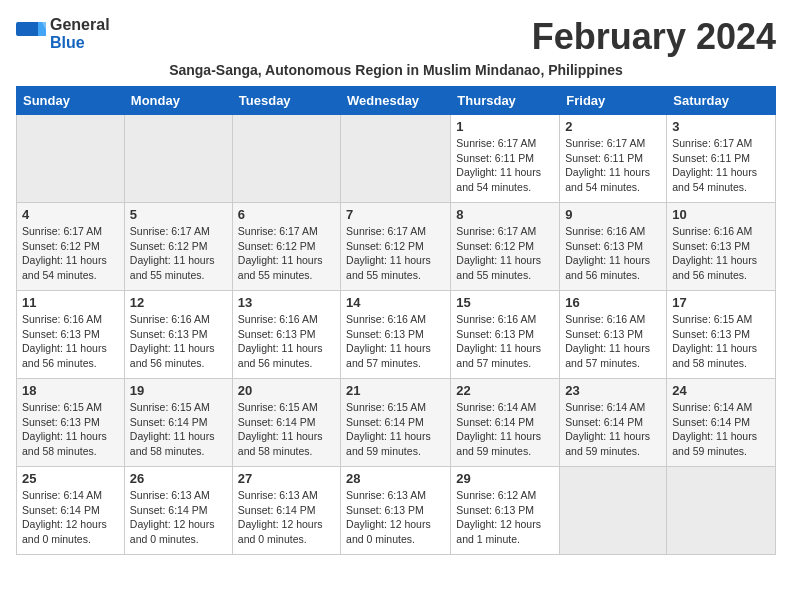 The image size is (792, 612). I want to click on week-row: 25Sunrise: 6:14 AM Sunset: 6:14 PM Dayli…, so click(396, 511).